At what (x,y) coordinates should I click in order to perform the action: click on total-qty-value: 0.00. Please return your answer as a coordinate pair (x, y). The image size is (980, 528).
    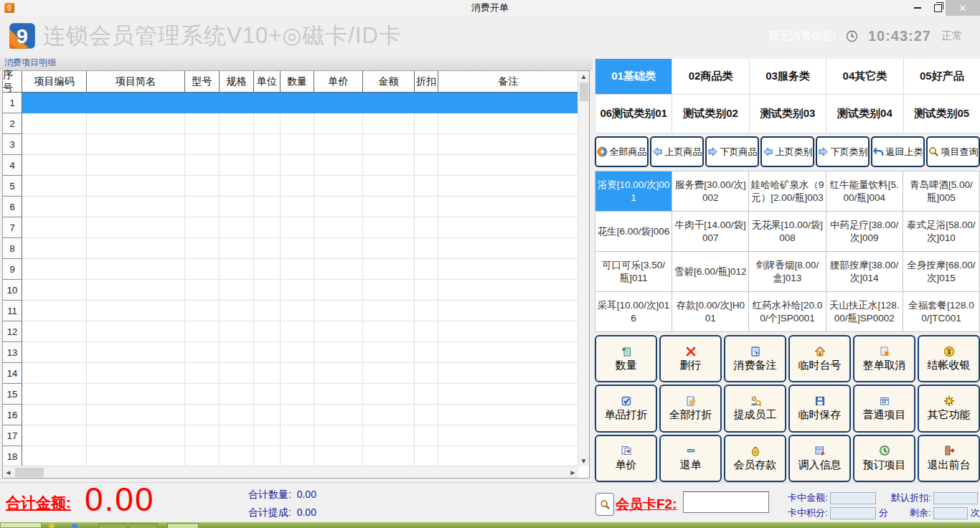
    Looking at the image, I should click on (307, 494).